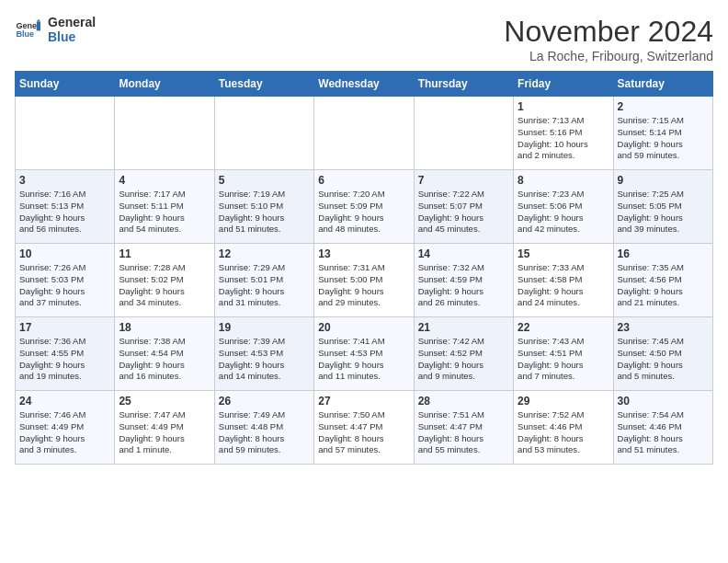 The image size is (728, 563). Describe the element at coordinates (563, 285) in the screenshot. I see `day-info: Sunrise: 7:33 AM Sunset: 4:58 PM Dayligh…` at that location.